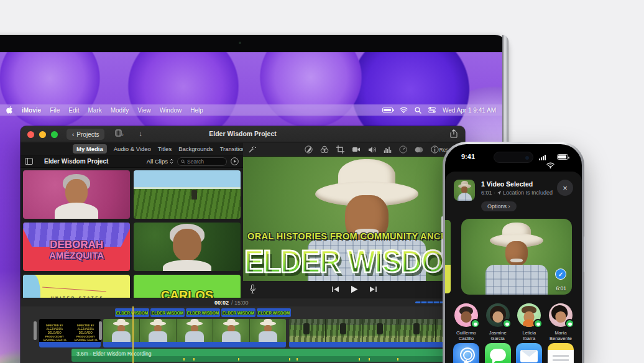 The height and width of the screenshot is (363, 644). What do you see at coordinates (132, 149) in the screenshot?
I see `media-tabbar: My Media Audio & Video Titles Background…` at bounding box center [132, 149].